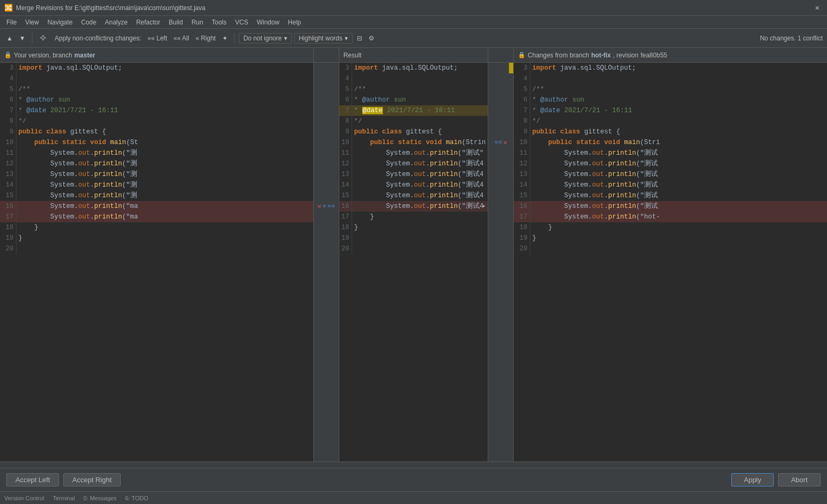 The image size is (827, 504). Describe the element at coordinates (414, 164) in the screenshot. I see `table-row: 12 System.out.println(″测试4` at that location.